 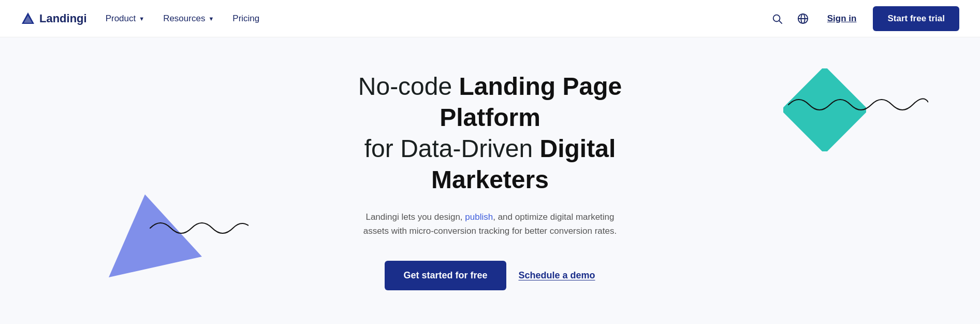 What do you see at coordinates (246, 19) in the screenshot?
I see `nav-pricing-label: Pricing` at bounding box center [246, 19].